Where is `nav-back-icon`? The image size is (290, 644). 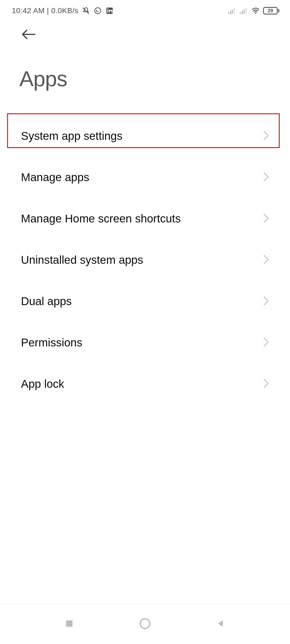
nav-back-icon is located at coordinates (221, 624).